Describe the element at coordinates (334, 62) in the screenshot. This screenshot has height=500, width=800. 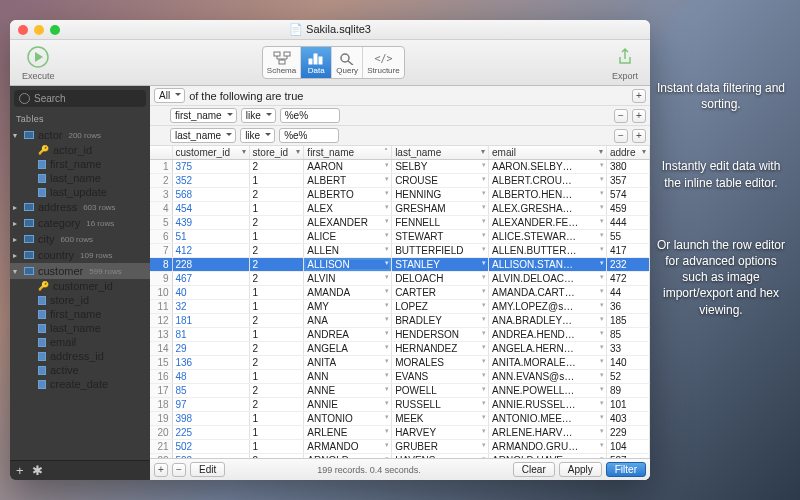
I see `view-segmented: Schema Data Query </>Structure` at that location.